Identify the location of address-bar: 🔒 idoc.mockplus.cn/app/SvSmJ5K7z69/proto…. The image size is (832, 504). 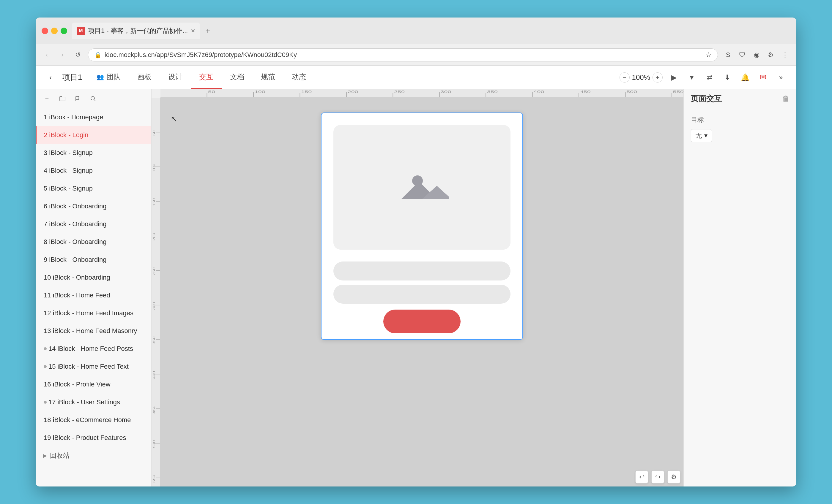
(403, 55).